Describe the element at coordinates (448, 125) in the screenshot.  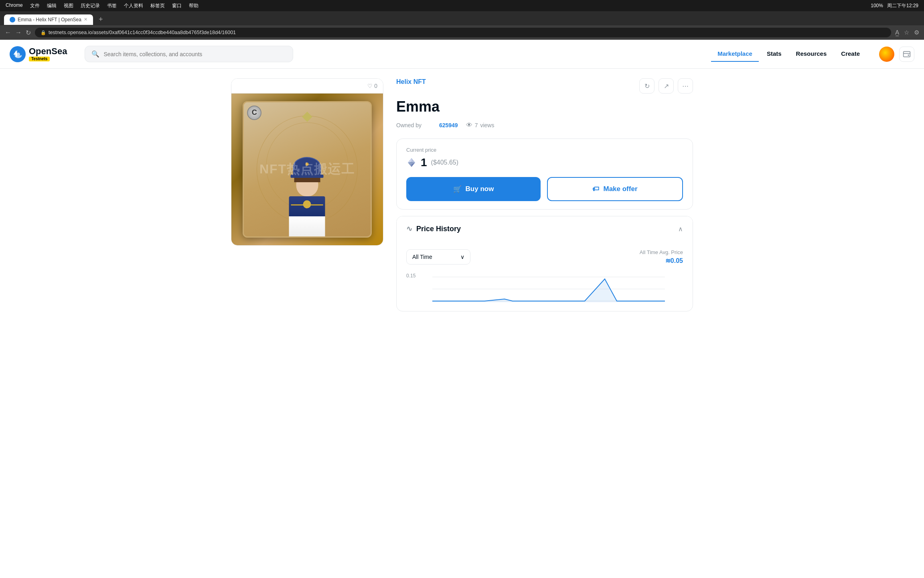
I see `owner-link: 625949` at that location.